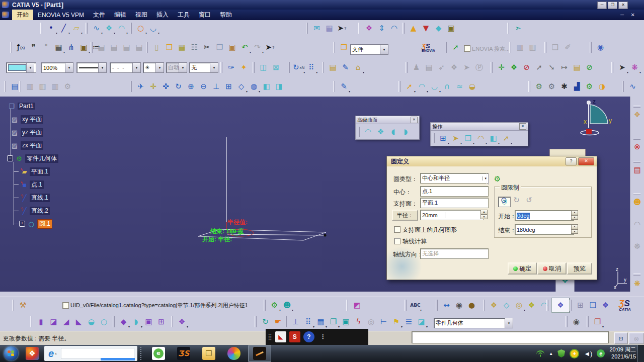 The image size is (644, 362). I want to click on radius-label-button: 半径：, so click(405, 215).